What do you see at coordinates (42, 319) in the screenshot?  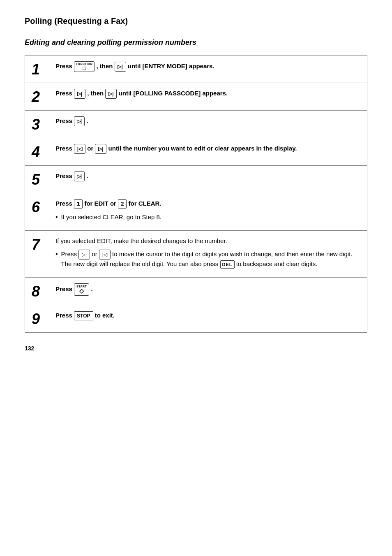 I see `step-num-9: 9` at bounding box center [42, 319].